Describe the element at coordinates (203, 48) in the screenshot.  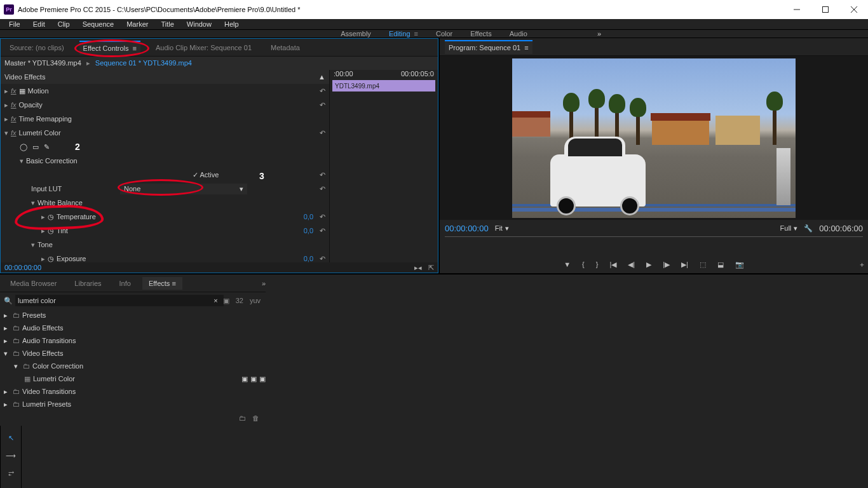
I see `tab-audio-clip-mixer: Audio Clip Mixer: Sequence 01` at that location.